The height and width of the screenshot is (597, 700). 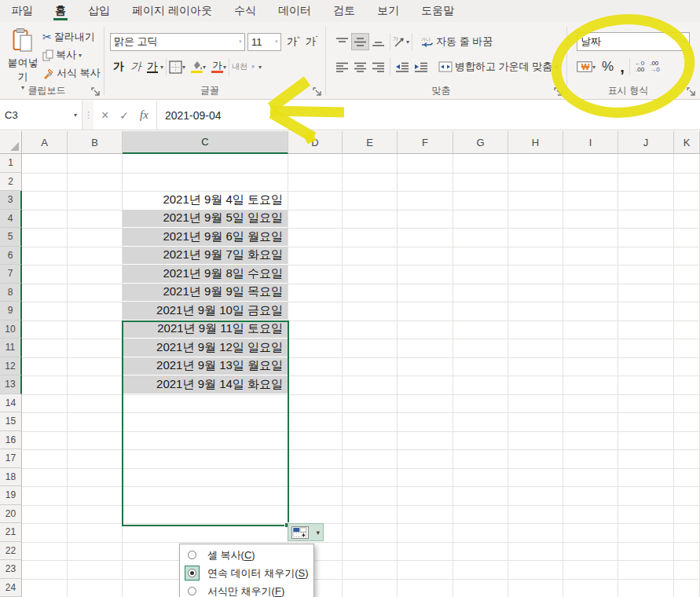 What do you see at coordinates (205, 311) in the screenshot?
I see `cell-C9: 2021년 9월 10일 금요일` at bounding box center [205, 311].